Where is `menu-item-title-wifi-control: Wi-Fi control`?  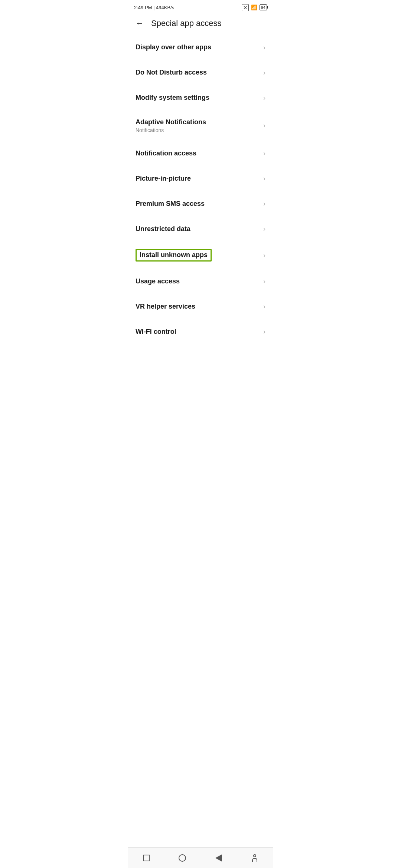 menu-item-title-wifi-control: Wi-Fi control is located at coordinates (198, 332).